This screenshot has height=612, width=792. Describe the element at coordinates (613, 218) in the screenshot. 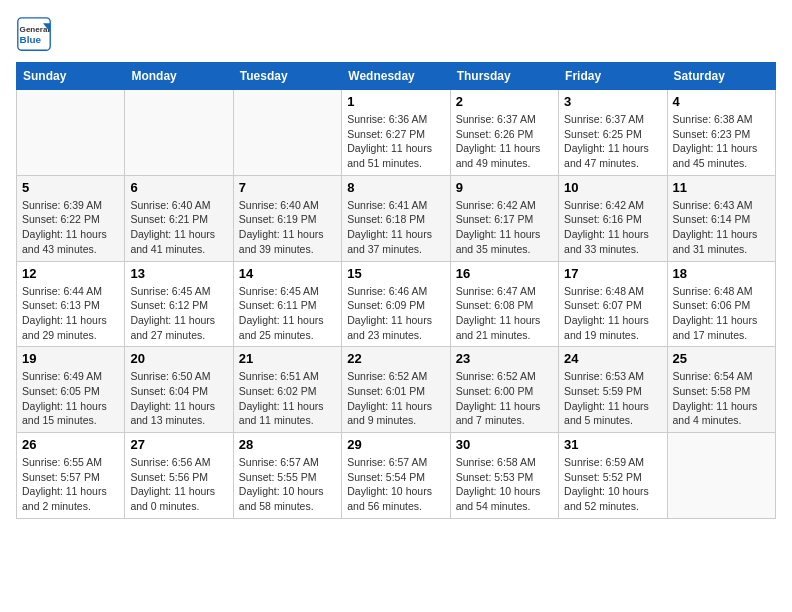

I see `calendar-cell: 10Sunrise: 6:42 AM Sunset: 6:16 PM Dayli…` at that location.